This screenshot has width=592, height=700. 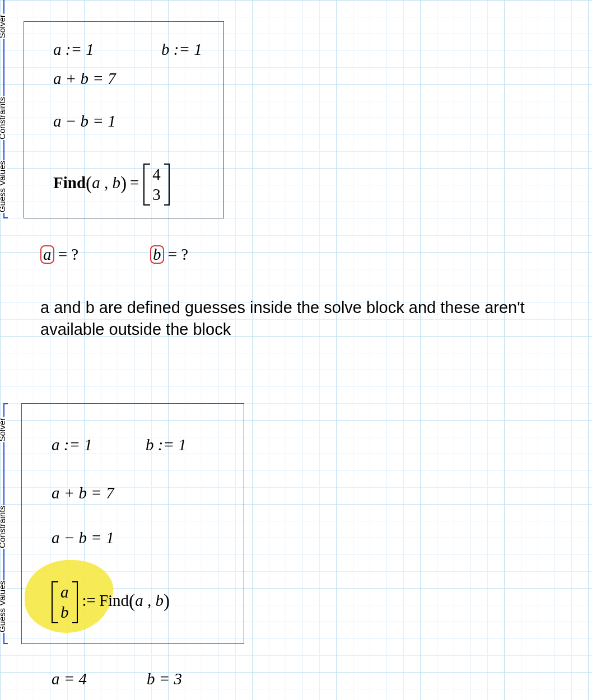 What do you see at coordinates (85, 121) in the screenshot?
I see `constraint-1b: a − b = 1` at bounding box center [85, 121].